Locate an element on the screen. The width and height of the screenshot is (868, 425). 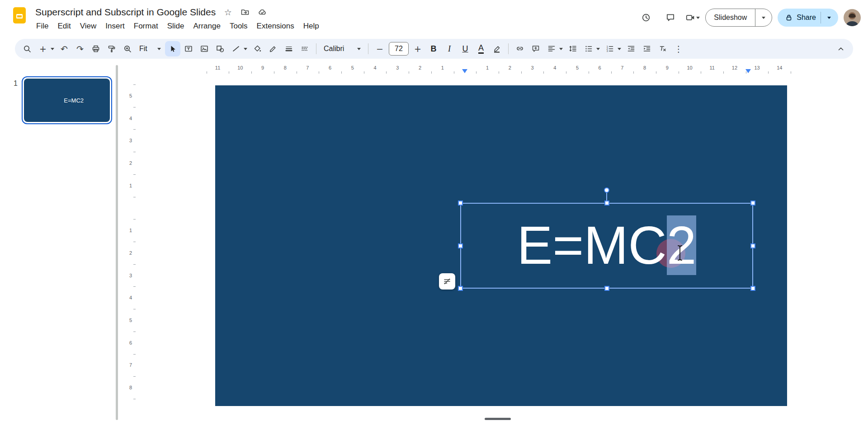
insert-image-button is located at coordinates (204, 49).